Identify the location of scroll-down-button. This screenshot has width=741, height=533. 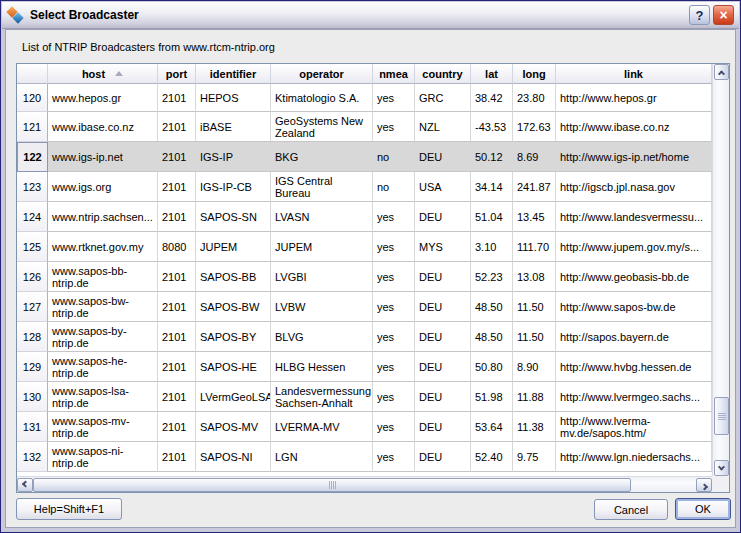
(722, 468).